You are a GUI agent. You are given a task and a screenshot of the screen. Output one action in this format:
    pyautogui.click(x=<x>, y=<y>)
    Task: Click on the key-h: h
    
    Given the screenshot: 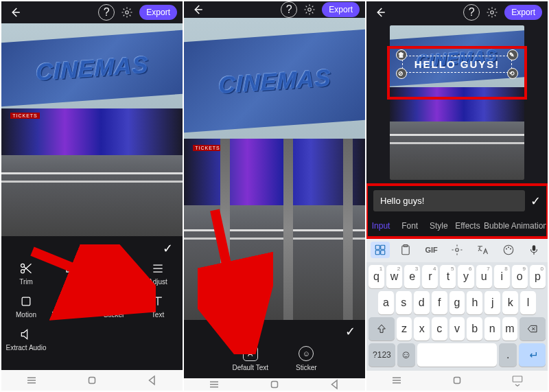 What is the action you would take?
    pyautogui.click(x=475, y=303)
    